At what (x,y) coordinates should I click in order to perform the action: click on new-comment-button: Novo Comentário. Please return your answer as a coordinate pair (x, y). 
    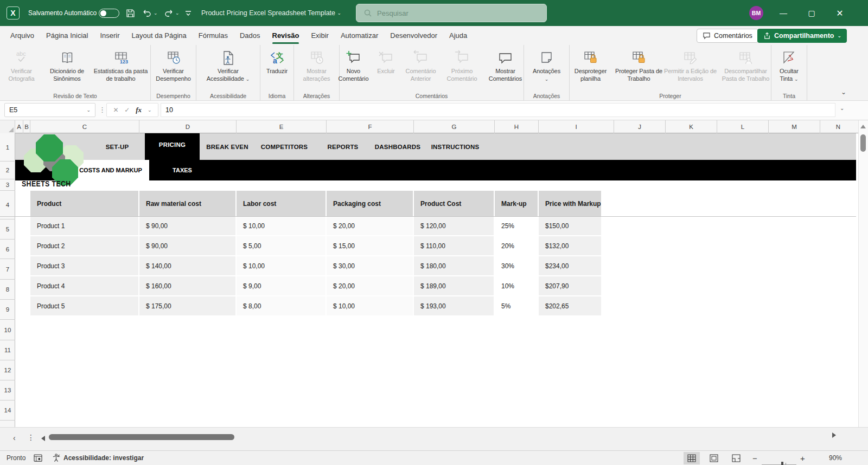
    Looking at the image, I should click on (354, 66).